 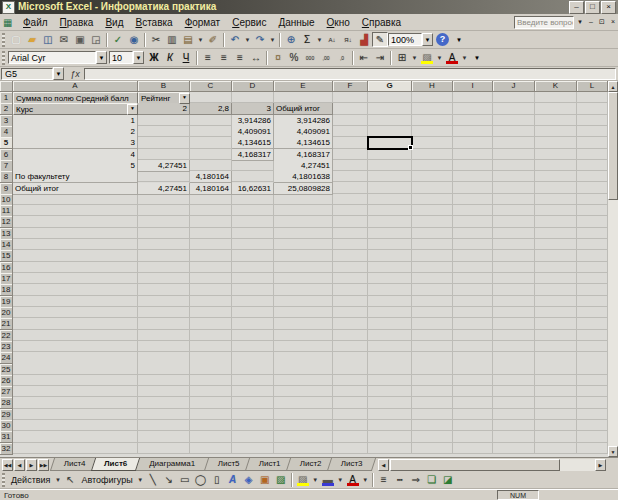 What do you see at coordinates (8, 465) in the screenshot?
I see `first-sheet-icon: ◀◀` at bounding box center [8, 465].